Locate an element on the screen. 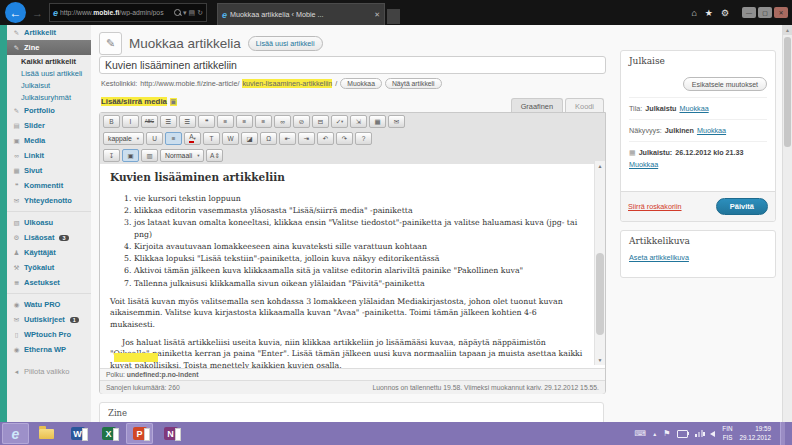 The height and width of the screenshot is (445, 792). sidebar-item-watu-pro: ◉ Watu PRO is located at coordinates (49, 304).